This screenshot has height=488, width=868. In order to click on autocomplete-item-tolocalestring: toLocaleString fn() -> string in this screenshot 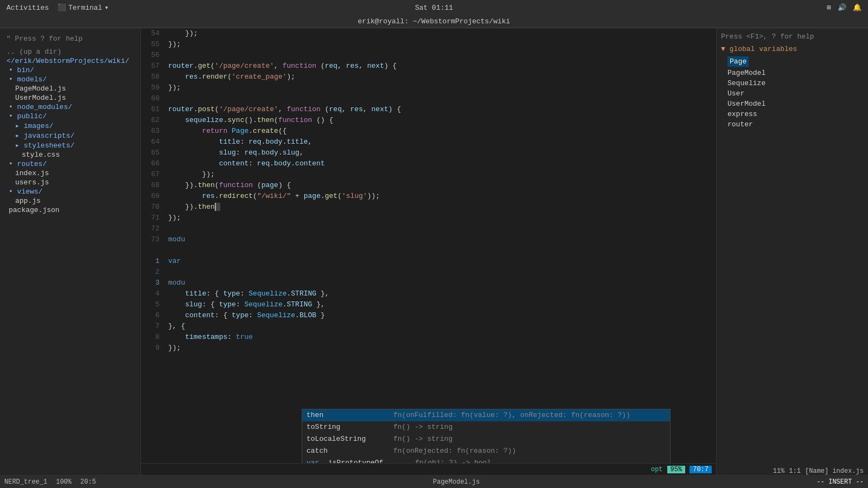, I will do `click(486, 439)`.